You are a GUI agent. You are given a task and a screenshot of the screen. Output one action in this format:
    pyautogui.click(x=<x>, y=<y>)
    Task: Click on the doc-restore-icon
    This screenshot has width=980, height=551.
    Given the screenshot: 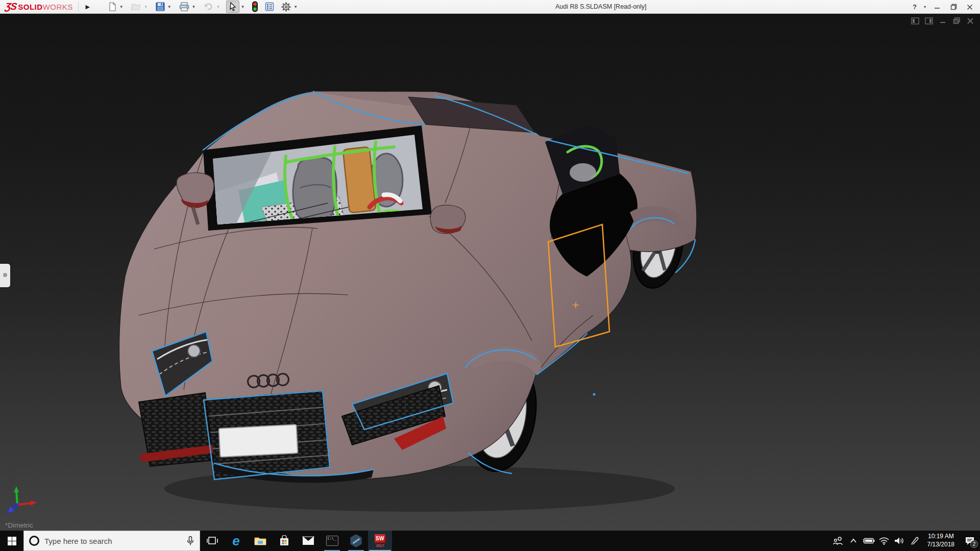 What is the action you would take?
    pyautogui.click(x=957, y=21)
    